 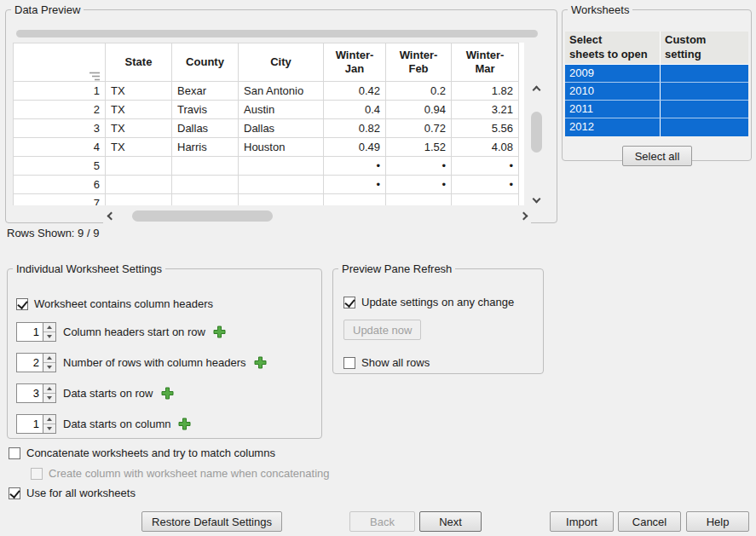 I want to click on worksheet-contains-headers-checkbox-row: Worksheet contains column headers, so click(x=114, y=303).